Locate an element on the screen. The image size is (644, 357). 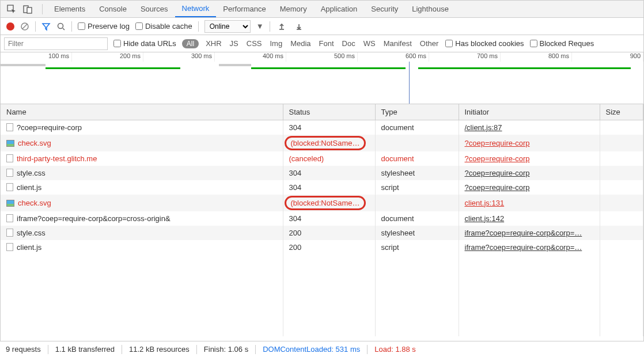
filter-type-ws: WS is located at coordinates (370, 44).